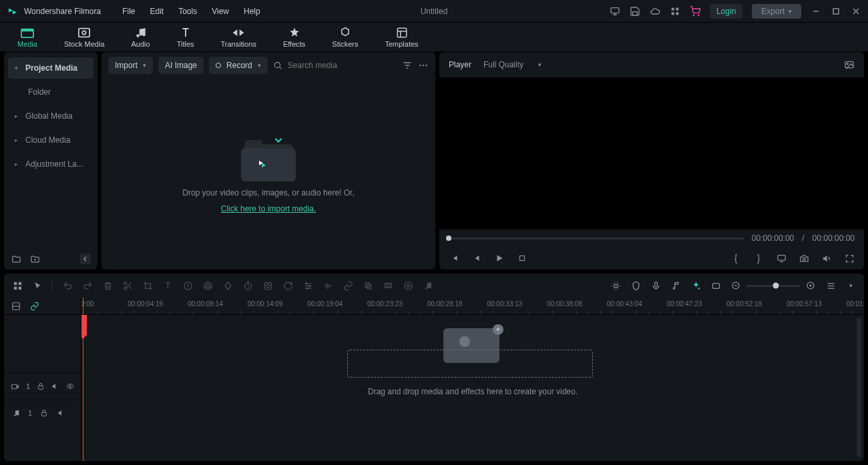  What do you see at coordinates (268, 286) in the screenshot?
I see `mask-icon` at bounding box center [268, 286].